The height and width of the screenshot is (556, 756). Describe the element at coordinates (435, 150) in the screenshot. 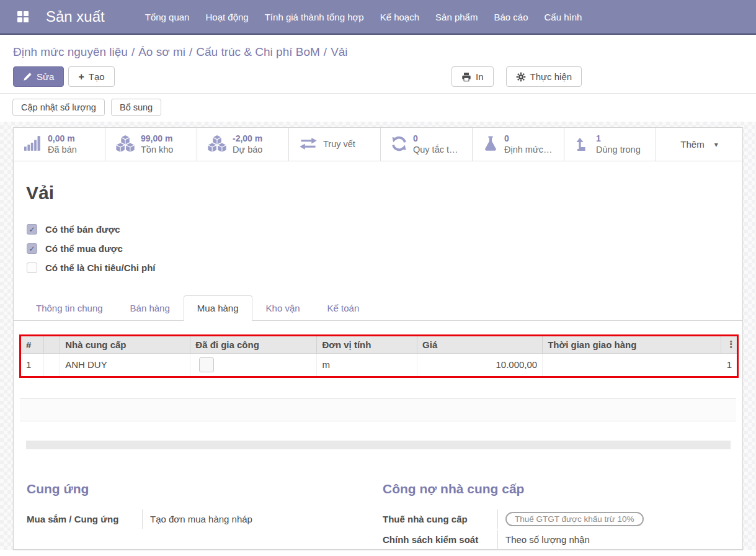

I see `stat-label: Quy tắc t…` at that location.